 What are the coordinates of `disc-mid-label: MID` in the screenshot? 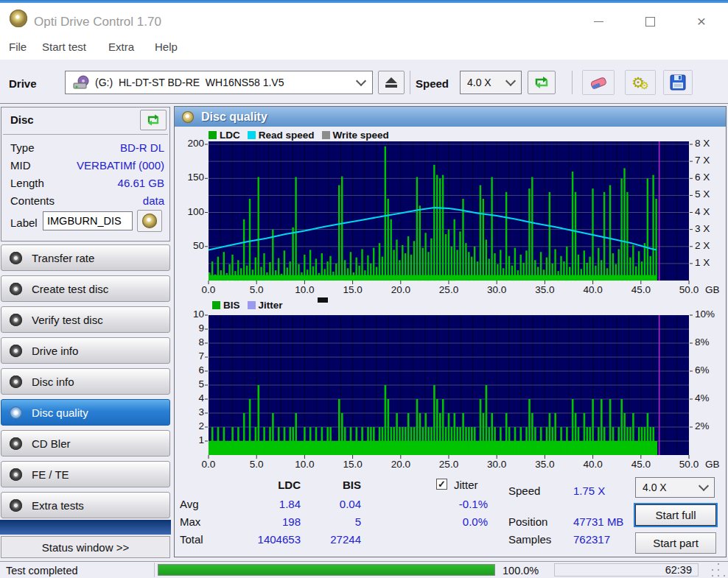 It's located at (21, 165).